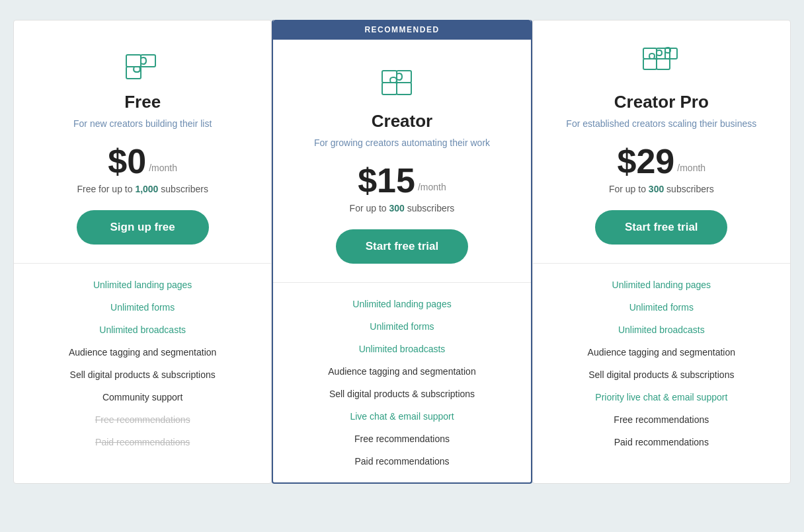 This screenshot has height=532, width=804. What do you see at coordinates (143, 142) in the screenshot?
I see `plan-top-free: Free For new creators building their lis…` at bounding box center [143, 142].